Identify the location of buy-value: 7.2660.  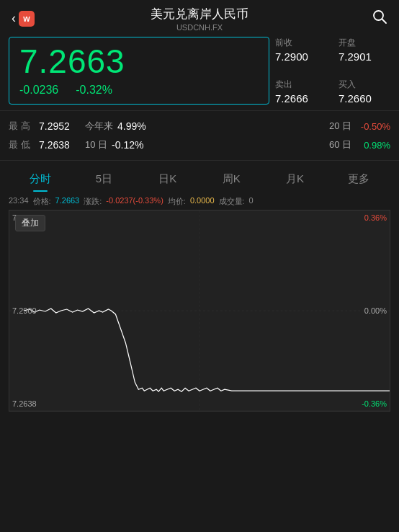
(364, 98).